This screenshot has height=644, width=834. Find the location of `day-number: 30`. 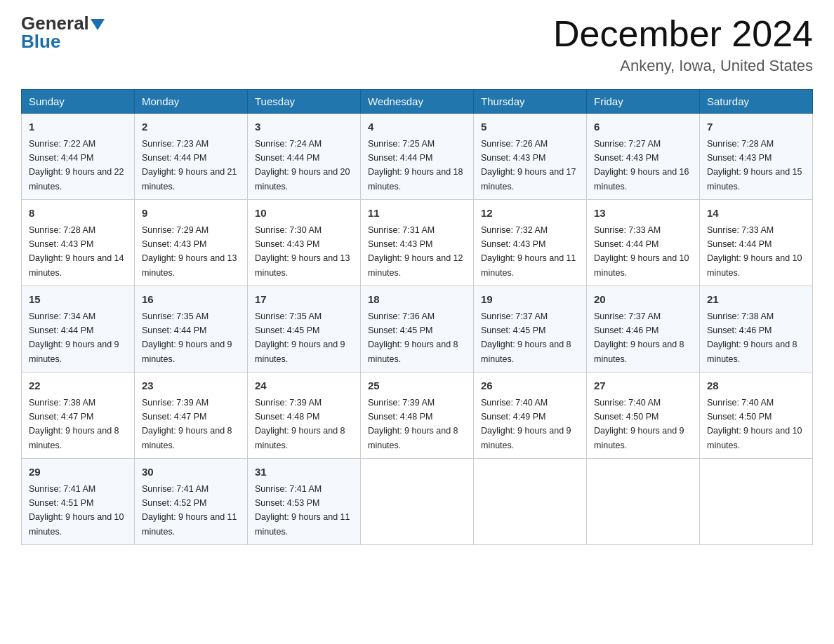

day-number: 30 is located at coordinates (191, 473).